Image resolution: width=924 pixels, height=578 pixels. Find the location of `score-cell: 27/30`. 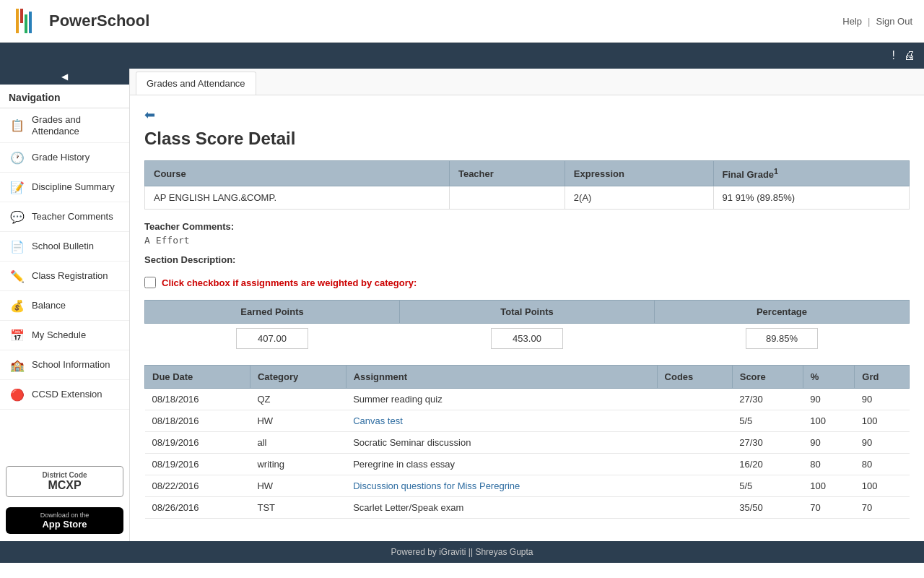

score-cell: 27/30 is located at coordinates (767, 400).